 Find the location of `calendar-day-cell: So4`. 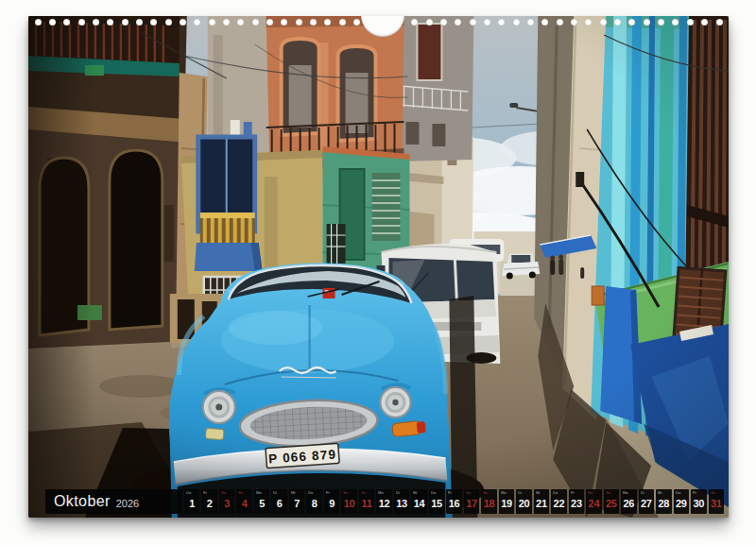

calendar-day-cell: So4 is located at coordinates (244, 502).